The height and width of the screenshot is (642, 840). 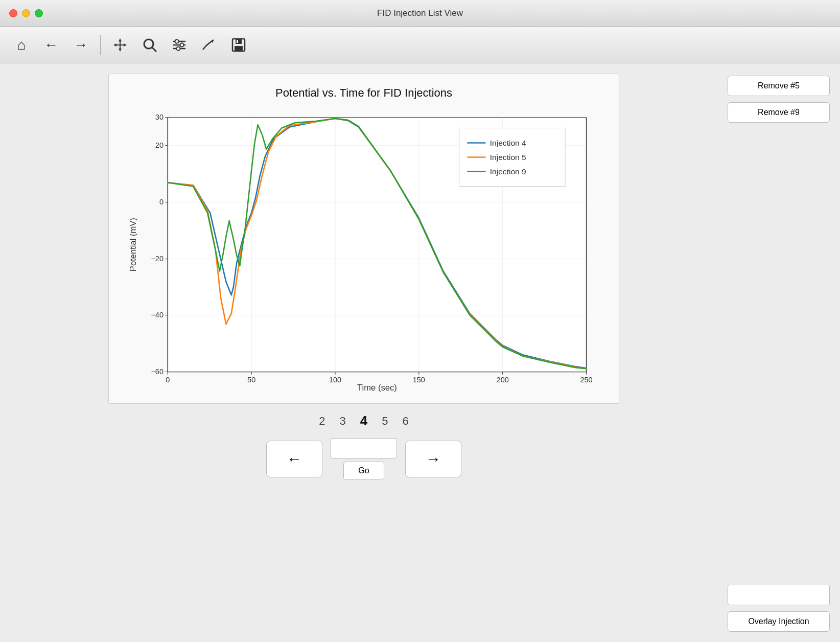 What do you see at coordinates (157, 259) in the screenshot?
I see `svg-text: −20` at bounding box center [157, 259].